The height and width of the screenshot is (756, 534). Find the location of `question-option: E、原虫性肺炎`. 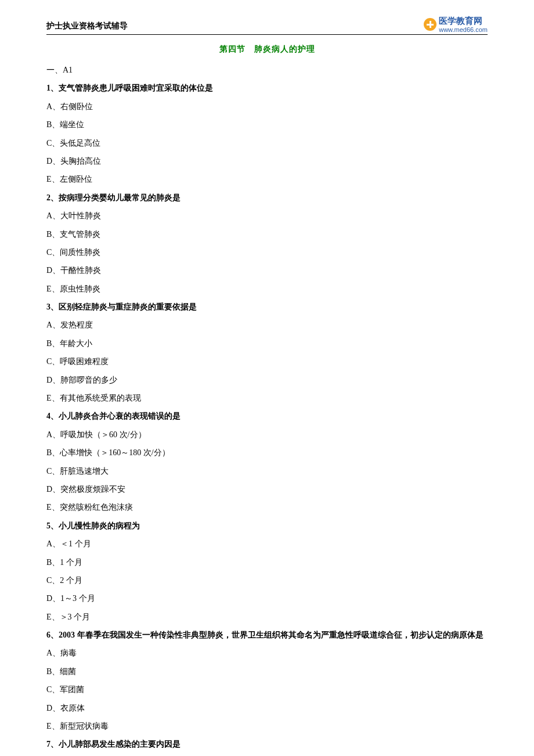

question-option: E、原虫性肺炎 is located at coordinates (267, 289).